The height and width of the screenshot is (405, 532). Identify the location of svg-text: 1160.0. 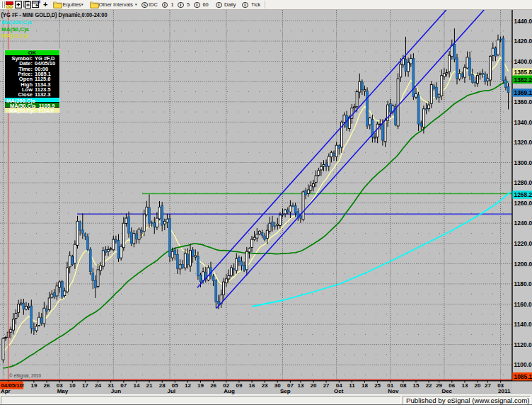
(524, 304).